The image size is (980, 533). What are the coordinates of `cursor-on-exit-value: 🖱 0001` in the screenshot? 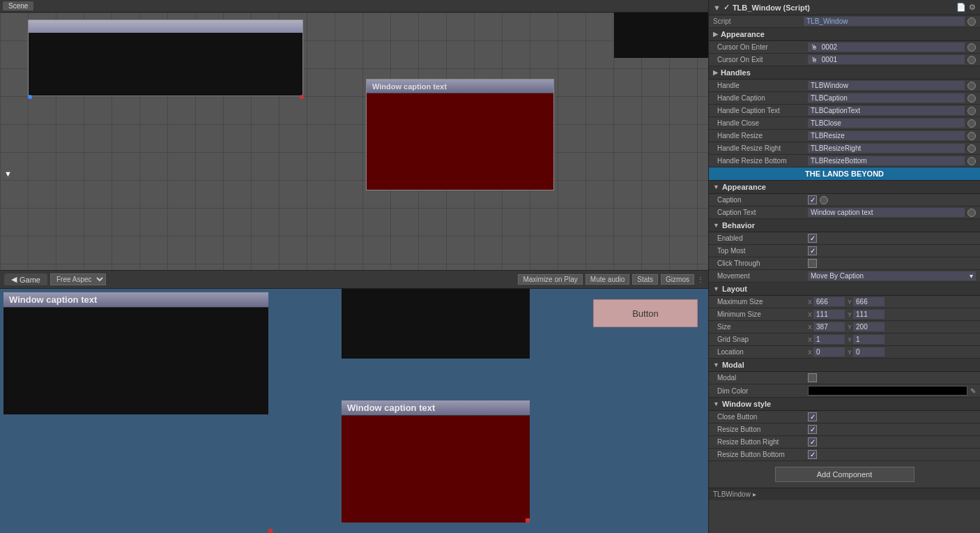 It's located at (887, 60).